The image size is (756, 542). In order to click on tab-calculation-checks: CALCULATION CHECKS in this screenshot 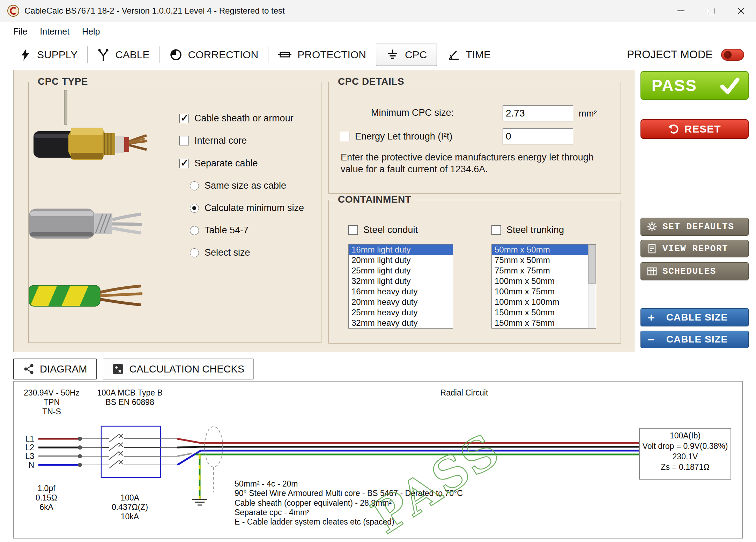, I will do `click(178, 369)`.